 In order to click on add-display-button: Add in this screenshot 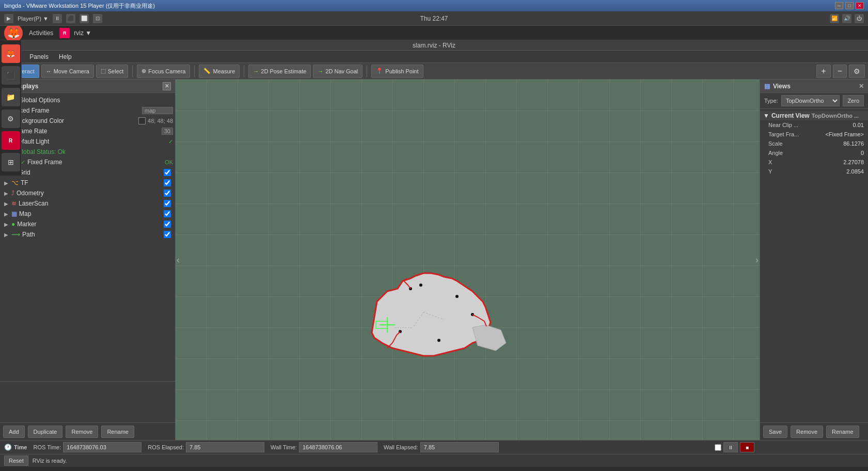, I will do `click(14, 432)`.